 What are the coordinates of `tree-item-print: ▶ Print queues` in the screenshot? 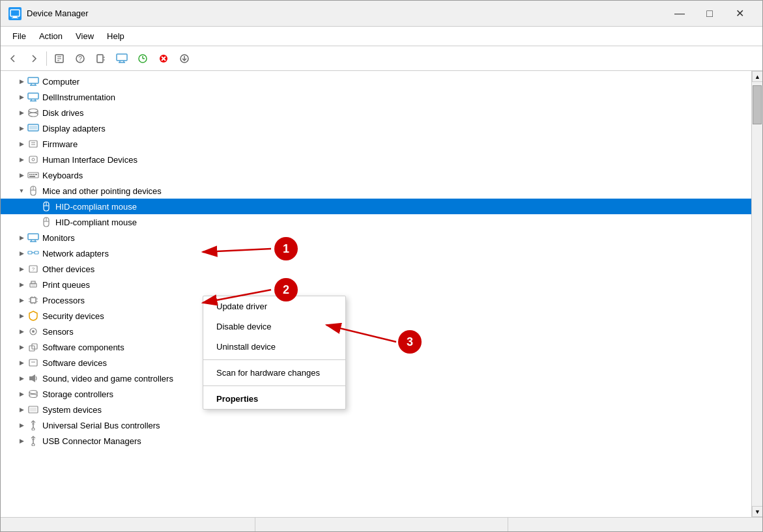 It's located at (376, 285).